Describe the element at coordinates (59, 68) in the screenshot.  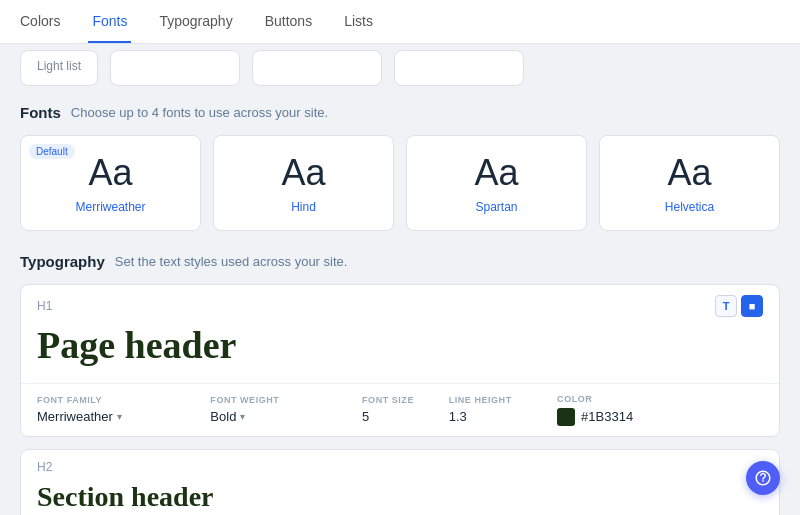
I see `partial-card-item: Light list` at that location.